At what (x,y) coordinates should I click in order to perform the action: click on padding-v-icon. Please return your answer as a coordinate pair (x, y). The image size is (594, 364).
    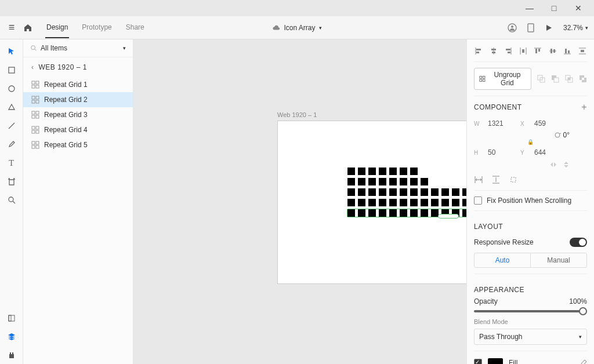
    Looking at the image, I should click on (496, 180).